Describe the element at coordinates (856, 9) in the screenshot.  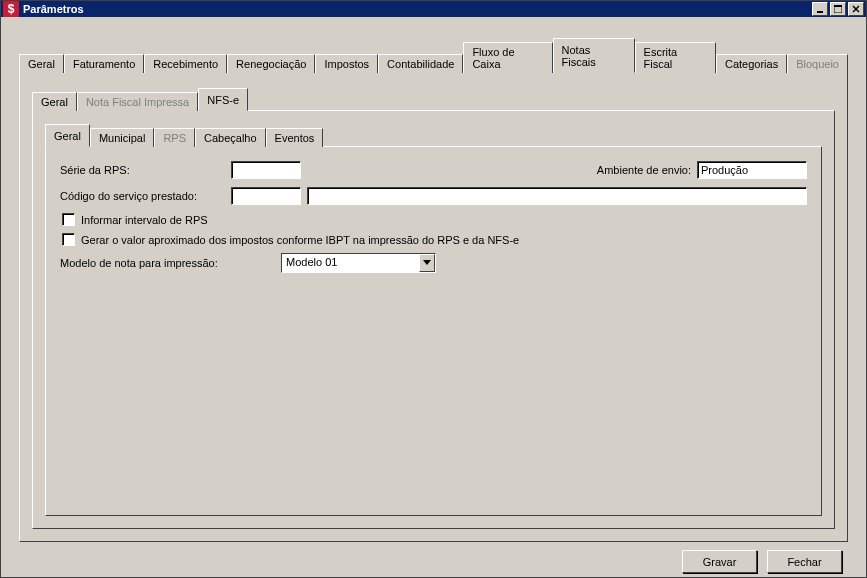
I see `close-button` at that location.